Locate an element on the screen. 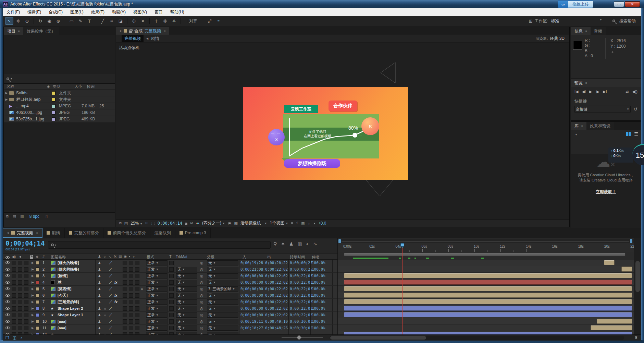 This screenshot has width=644, height=343. pixel-aspect-icon: ⌗ is located at coordinates (292, 223).